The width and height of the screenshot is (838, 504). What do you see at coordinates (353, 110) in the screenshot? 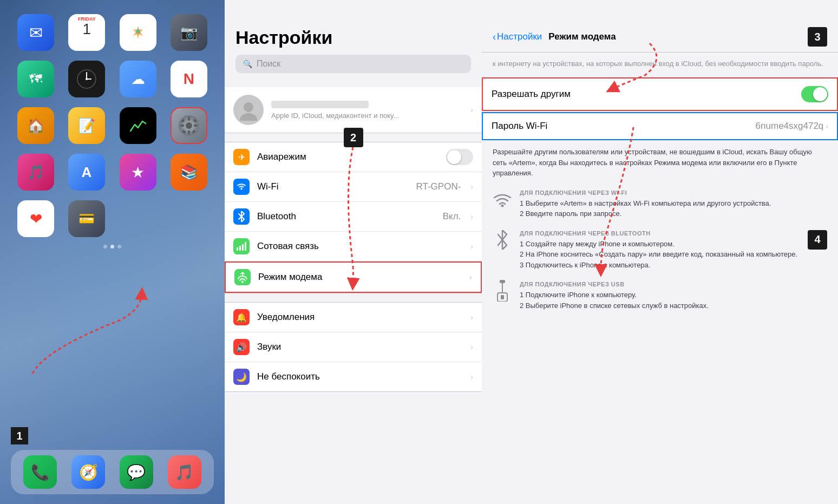
I see `profile-row: Apple ID, iCloud, медиаконтент и поку...…` at bounding box center [353, 110].